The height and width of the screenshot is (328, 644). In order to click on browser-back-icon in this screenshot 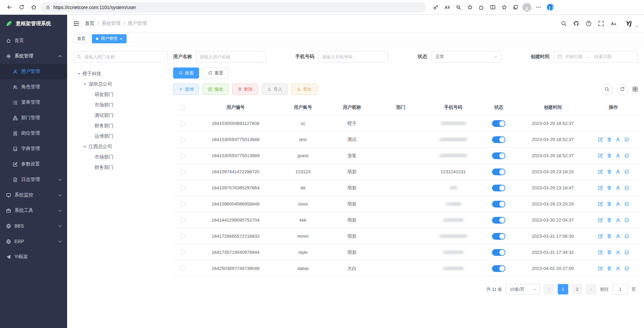, I will do `click(9, 7)`.